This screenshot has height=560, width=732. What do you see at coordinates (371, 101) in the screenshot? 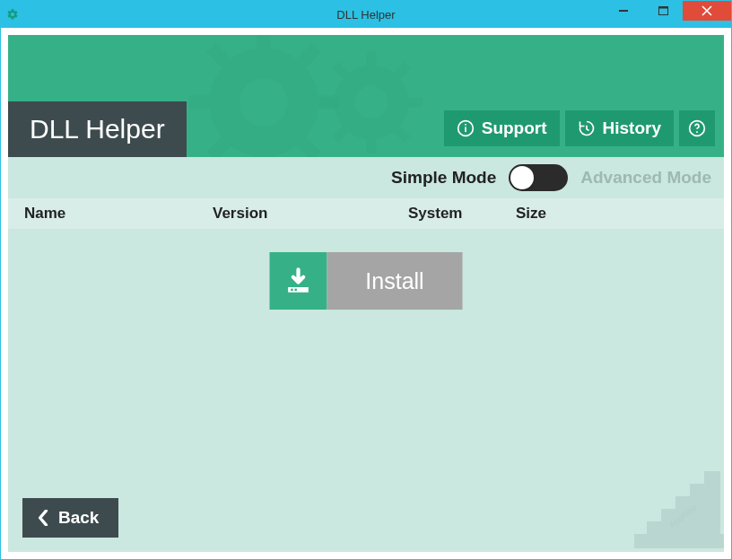
I see `gear-decoration` at bounding box center [371, 101].